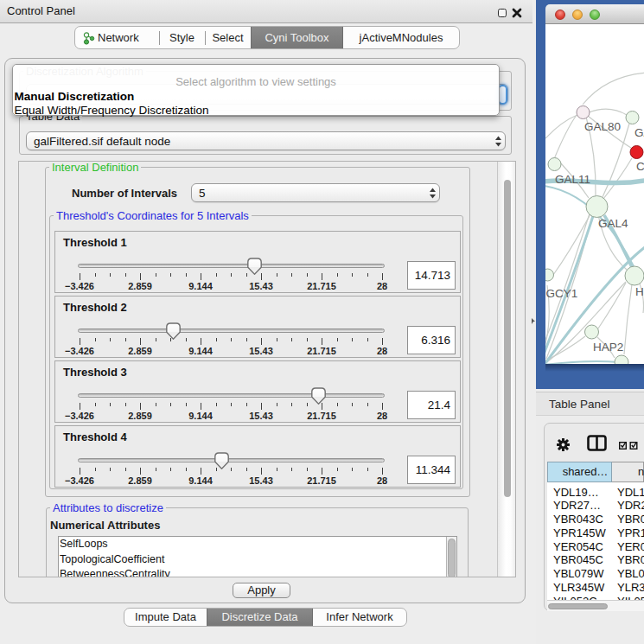 This screenshot has width=644, height=644. I want to click on svg-text: GCY1, so click(562, 294).